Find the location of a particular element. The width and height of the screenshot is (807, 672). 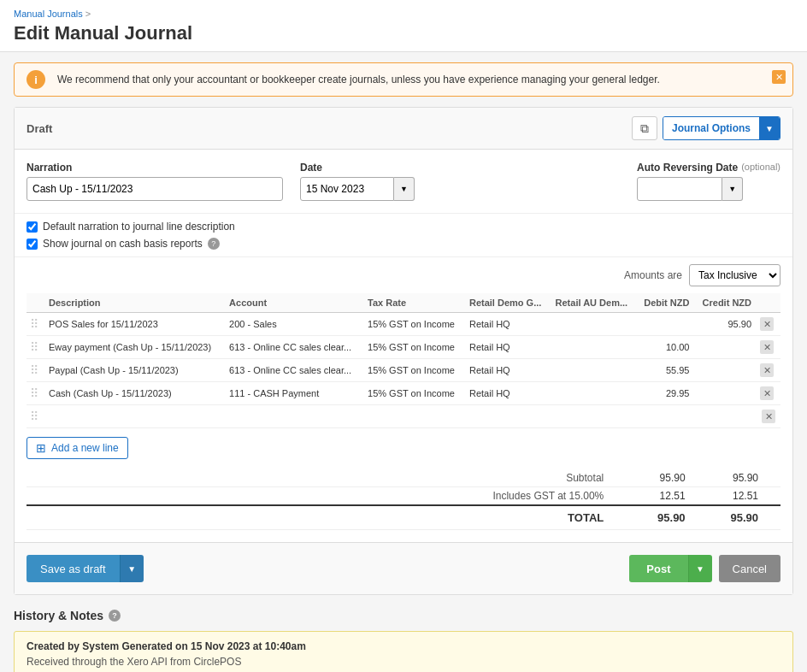

row-description: POS Sales for 15/11/2023 is located at coordinates (133, 325).